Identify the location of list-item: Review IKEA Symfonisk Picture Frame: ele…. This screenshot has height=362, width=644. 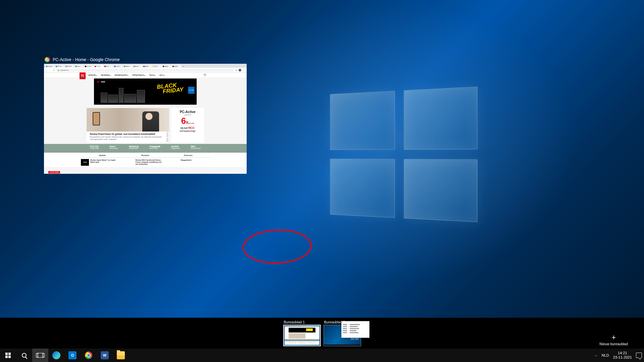
(146, 162).